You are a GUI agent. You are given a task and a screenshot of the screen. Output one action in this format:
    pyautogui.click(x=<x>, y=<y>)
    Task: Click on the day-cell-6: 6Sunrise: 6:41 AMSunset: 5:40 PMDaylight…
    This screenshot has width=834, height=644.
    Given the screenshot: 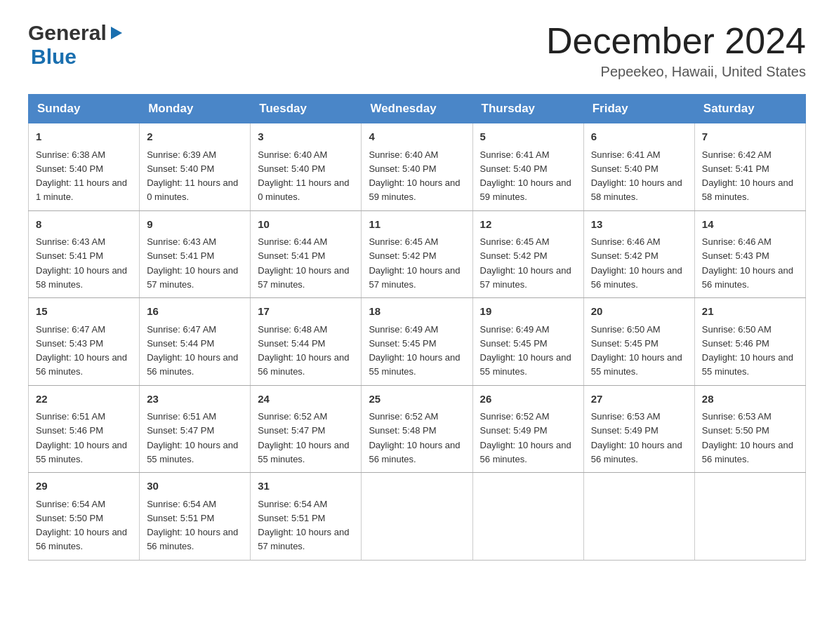 What is the action you would take?
    pyautogui.click(x=639, y=167)
    